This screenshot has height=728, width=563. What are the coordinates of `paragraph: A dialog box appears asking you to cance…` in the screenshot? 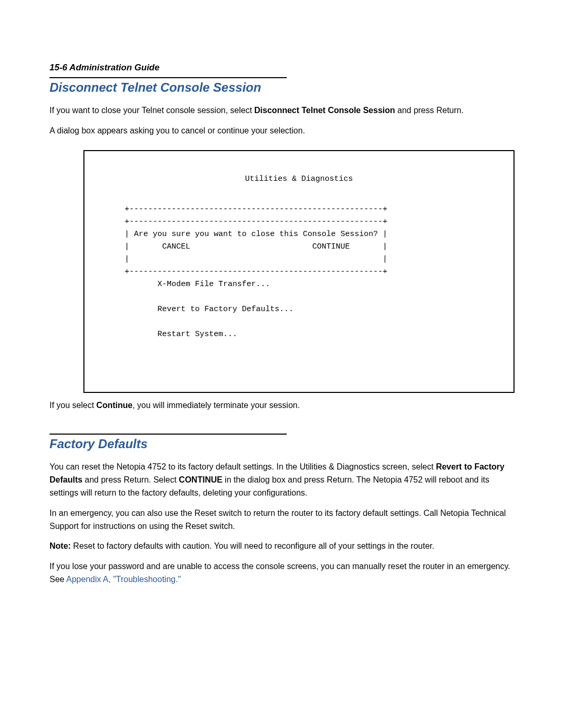 It's located at (282, 131).